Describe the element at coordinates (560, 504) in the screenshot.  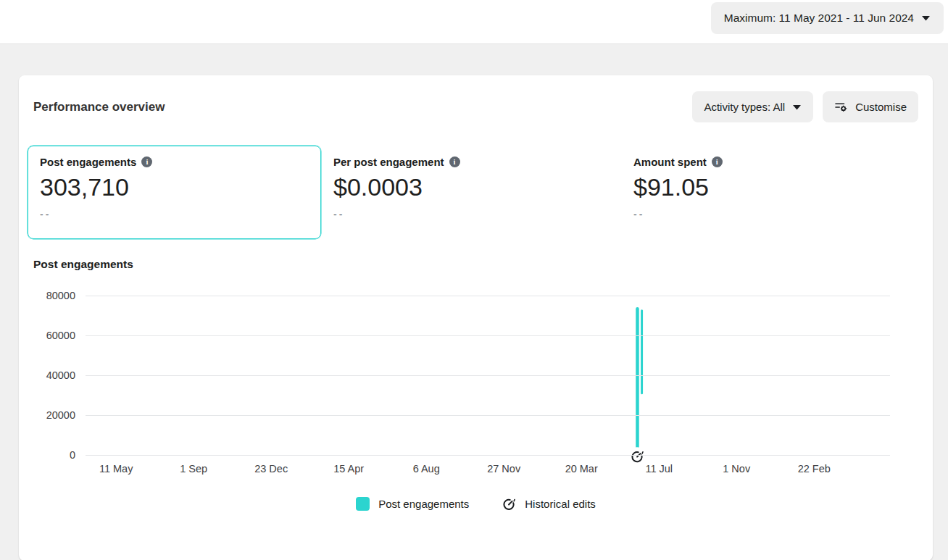
I see `legend-label: Historical edits` at that location.